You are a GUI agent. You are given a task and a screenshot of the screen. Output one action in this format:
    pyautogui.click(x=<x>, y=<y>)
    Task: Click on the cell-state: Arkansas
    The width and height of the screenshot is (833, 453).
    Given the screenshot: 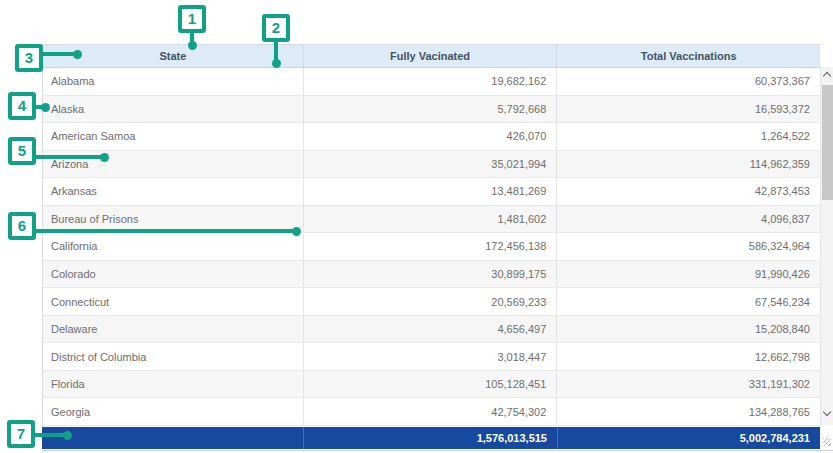 What is the action you would take?
    pyautogui.click(x=174, y=192)
    